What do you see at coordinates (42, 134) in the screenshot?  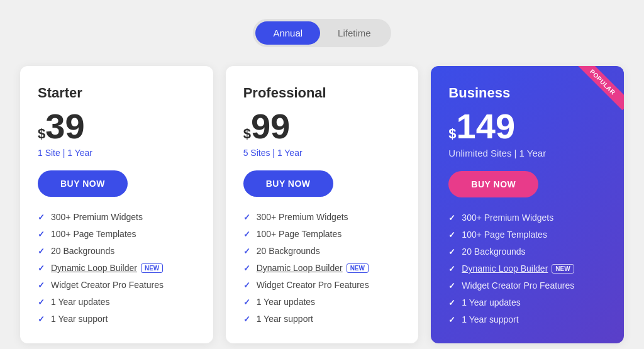 I see `starter-price-symbol: $` at bounding box center [42, 134].